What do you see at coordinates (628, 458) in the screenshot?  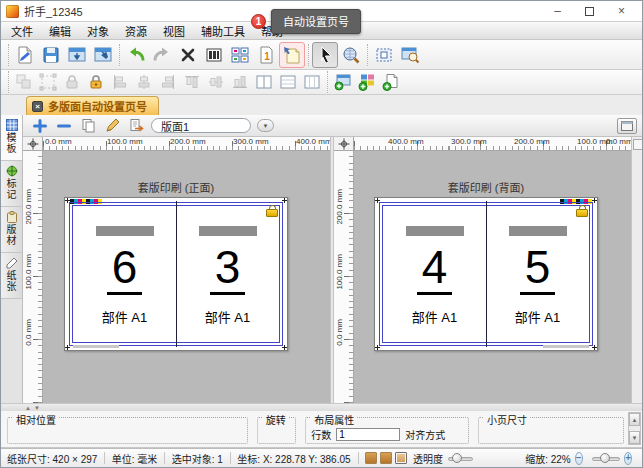 I see `zoom-in-button: +` at bounding box center [628, 458].